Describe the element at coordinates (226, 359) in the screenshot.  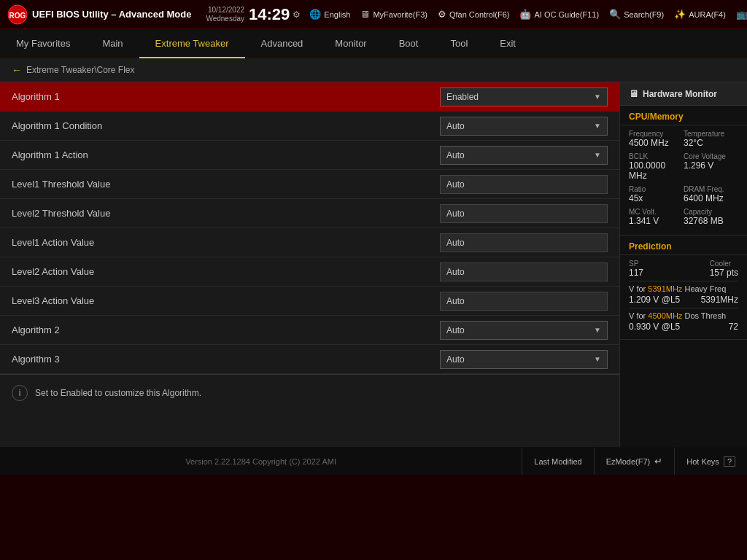
I see `setting-label-algorithm3: Algorithm 3` at that location.